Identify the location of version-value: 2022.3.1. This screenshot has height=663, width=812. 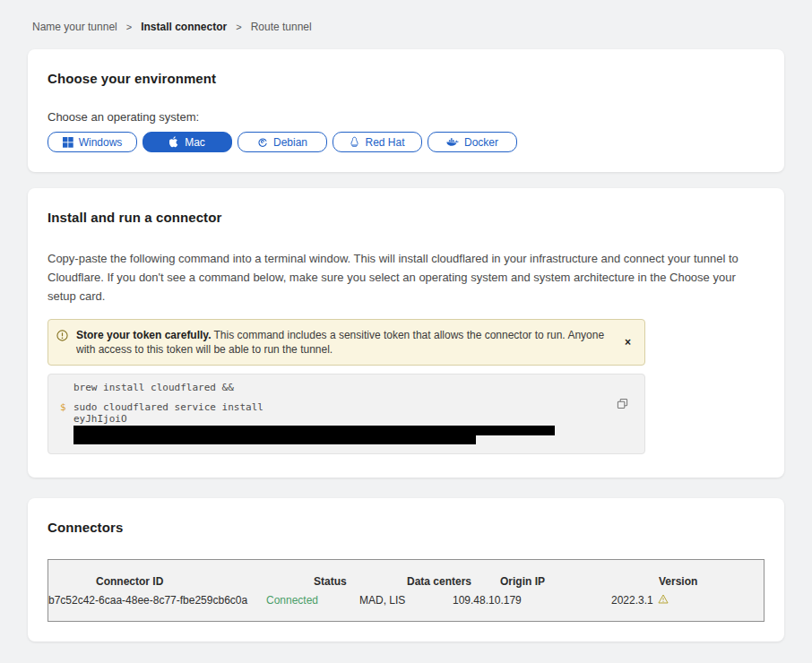
(633, 600).